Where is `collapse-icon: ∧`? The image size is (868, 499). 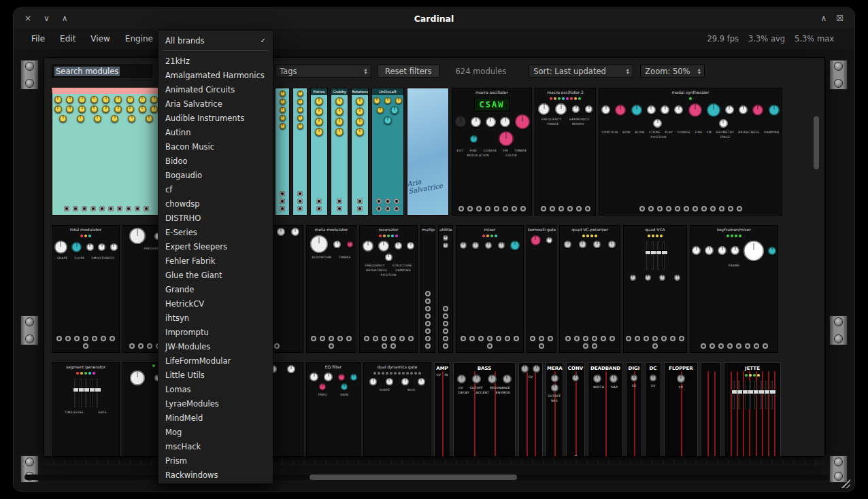
collapse-icon: ∧ is located at coordinates (823, 18).